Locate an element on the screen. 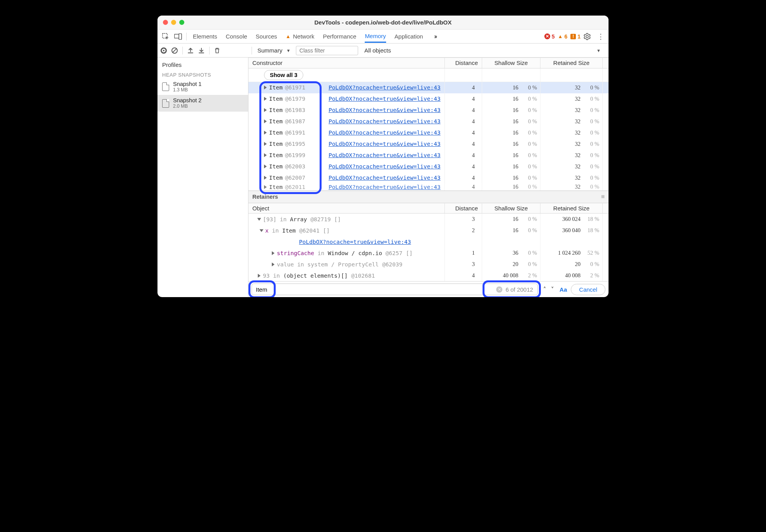 The height and width of the screenshot is (532, 766). search-prev-icon: ˄ is located at coordinates (545, 289).